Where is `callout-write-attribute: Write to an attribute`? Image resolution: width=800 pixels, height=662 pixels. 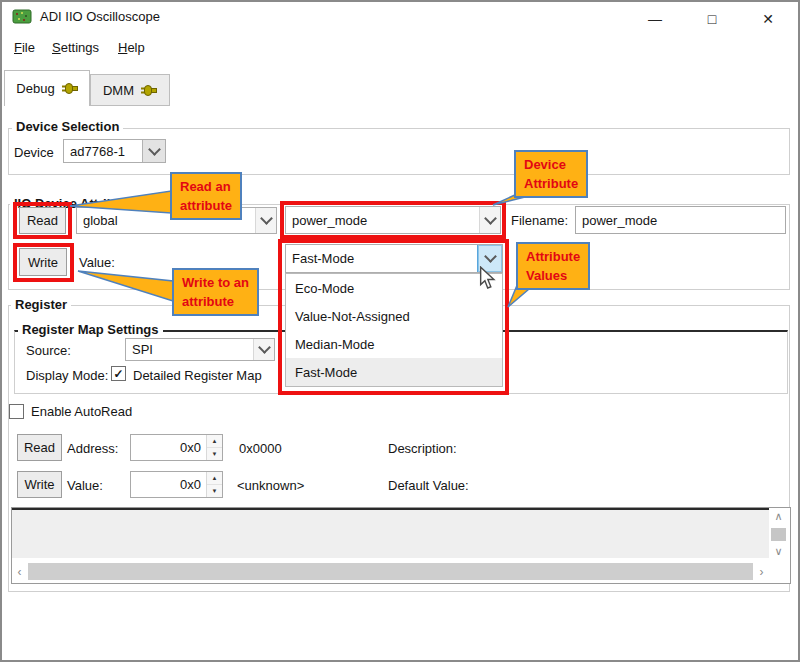
callout-write-attribute: Write to an attribute is located at coordinates (216, 292).